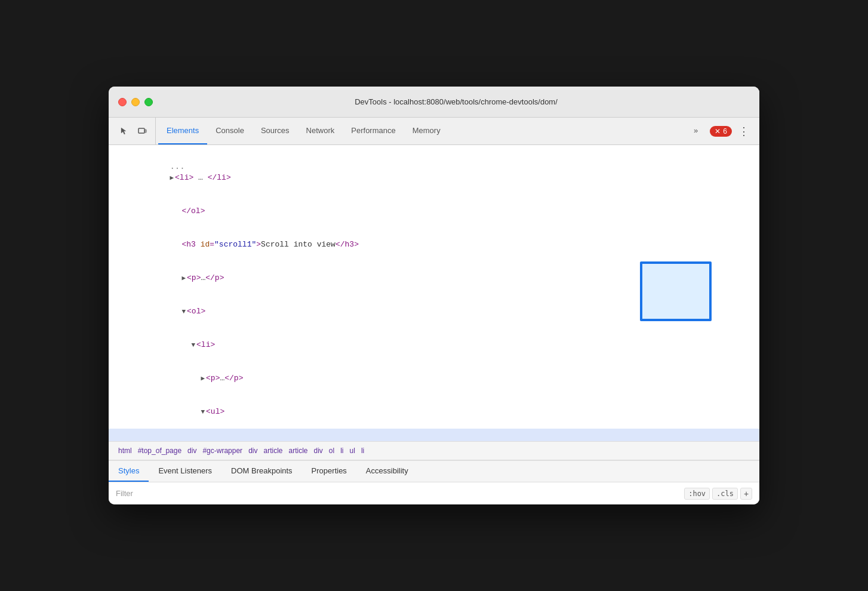  Describe the element at coordinates (426, 131) in the screenshot. I see `tab-memory: Memory` at that location.